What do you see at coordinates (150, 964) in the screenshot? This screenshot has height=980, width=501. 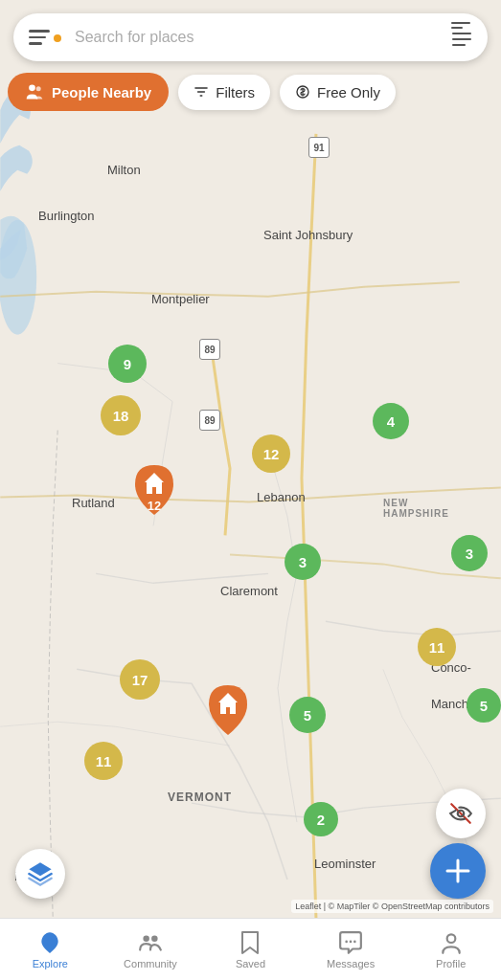 I see `community-nav-label: Community` at bounding box center [150, 964].